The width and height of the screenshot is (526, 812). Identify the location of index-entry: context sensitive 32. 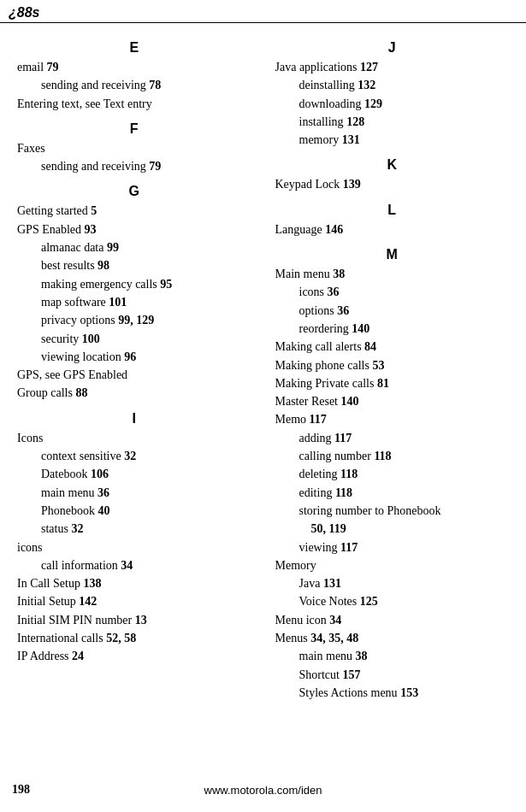
(134, 456).